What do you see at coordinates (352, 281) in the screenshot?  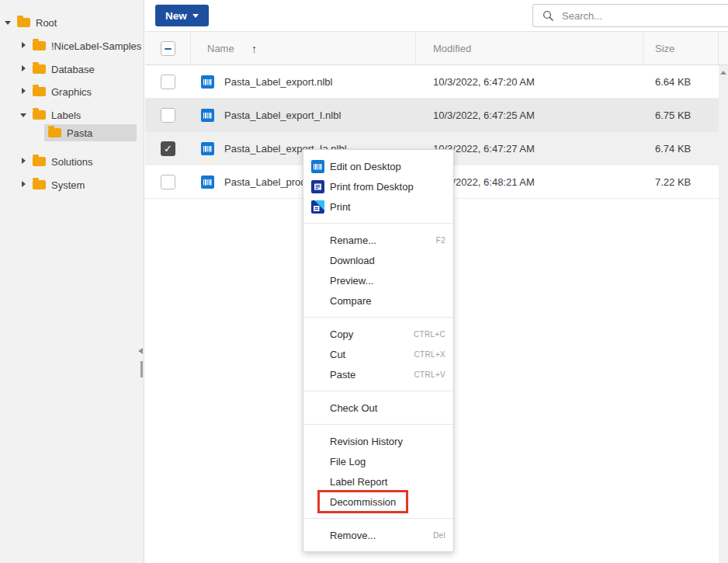 I see `menu-item-label: Preview...` at bounding box center [352, 281].